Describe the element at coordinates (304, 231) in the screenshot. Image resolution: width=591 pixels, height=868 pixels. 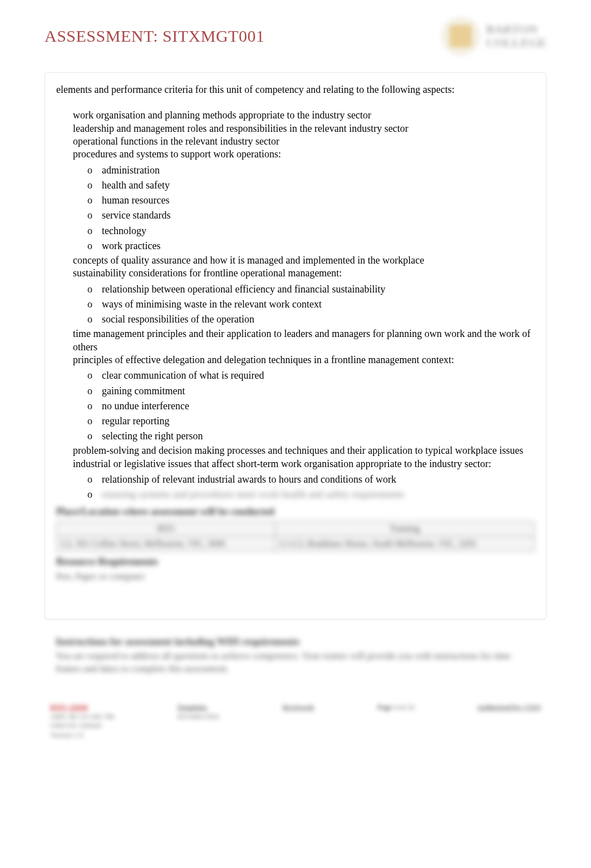
I see `sub-item: technology` at that location.